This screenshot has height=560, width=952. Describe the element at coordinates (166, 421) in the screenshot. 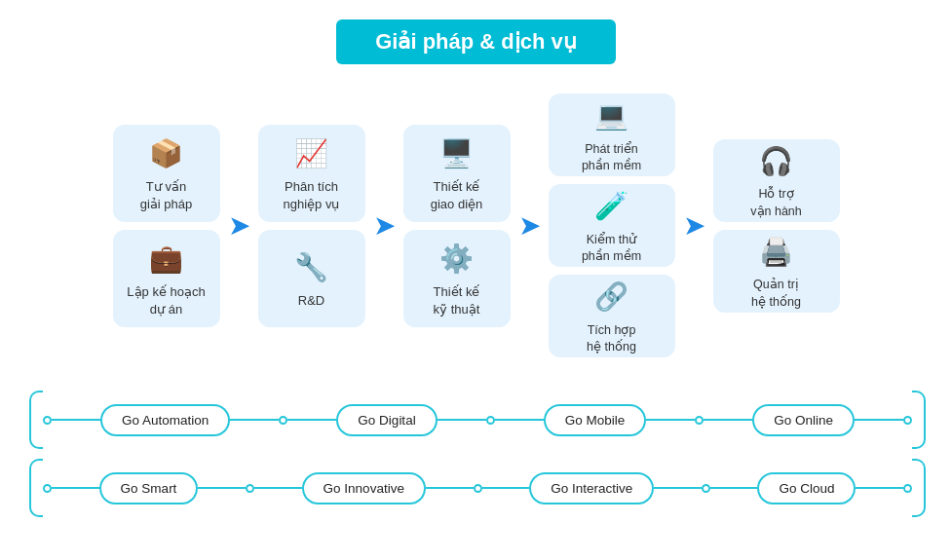

I see `pipe-go-automation: Go Automation` at that location.